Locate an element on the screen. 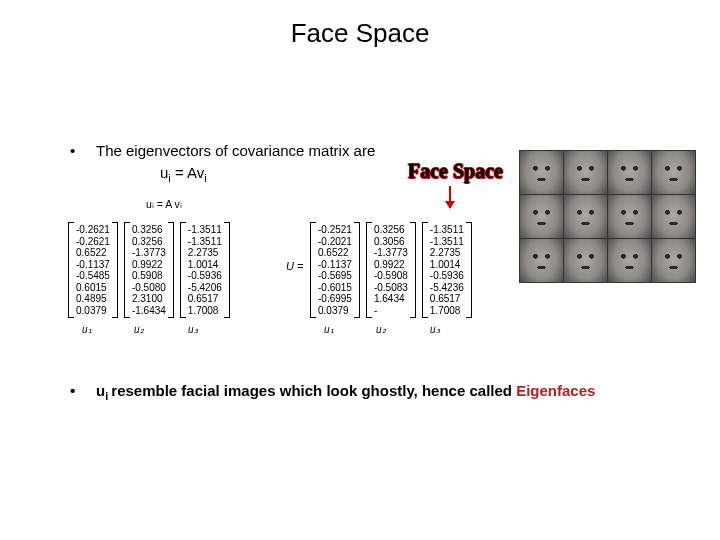 This screenshot has height=540, width=720. vectors-right: -0.2521-0.20210.6522-0.1137-0.5695-0.601… is located at coordinates (391, 270).